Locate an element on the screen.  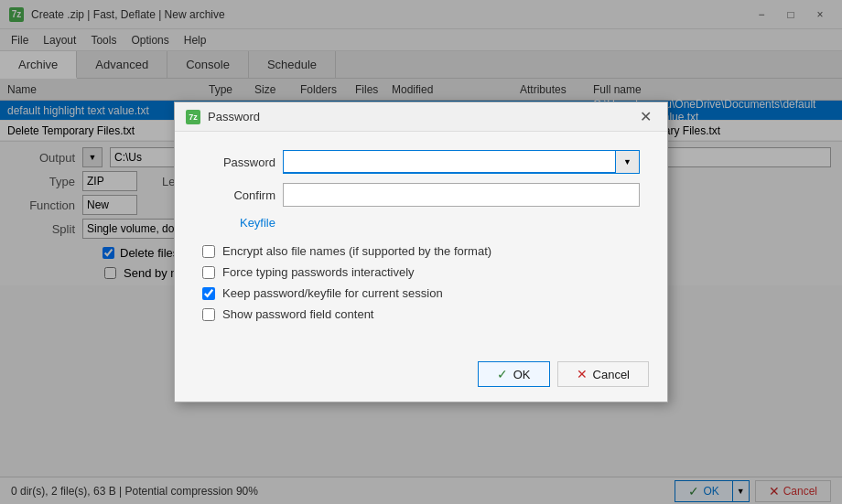
modal-ok-label: OK is located at coordinates (522, 375).